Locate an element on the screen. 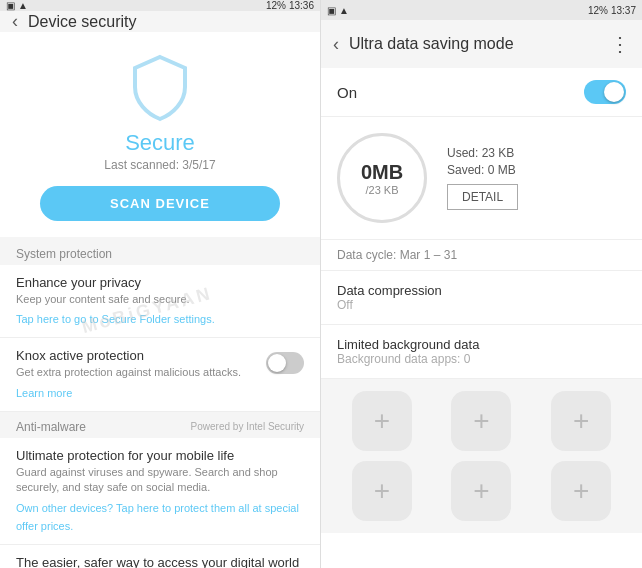 Image resolution: width=642 pixels, height=568 pixels. scan-device-button: SCAN DEVICE is located at coordinates (160, 204).